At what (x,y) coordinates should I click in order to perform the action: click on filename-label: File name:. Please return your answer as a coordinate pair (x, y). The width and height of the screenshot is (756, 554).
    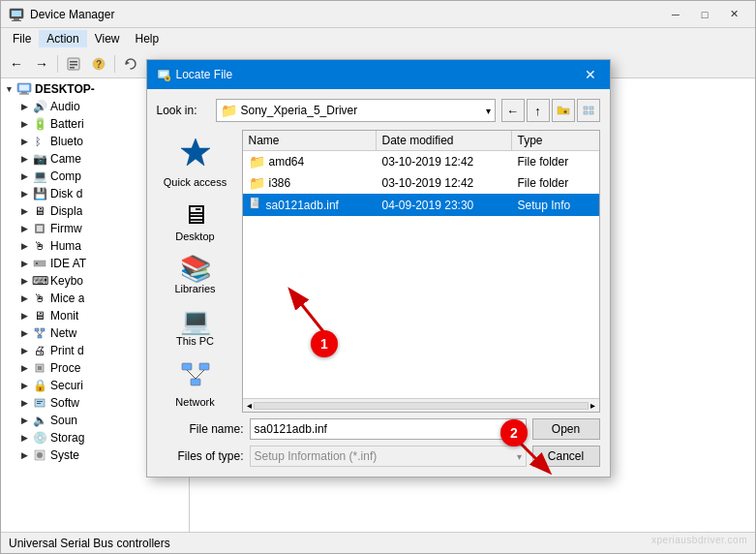
    Looking at the image, I should click on (200, 429).